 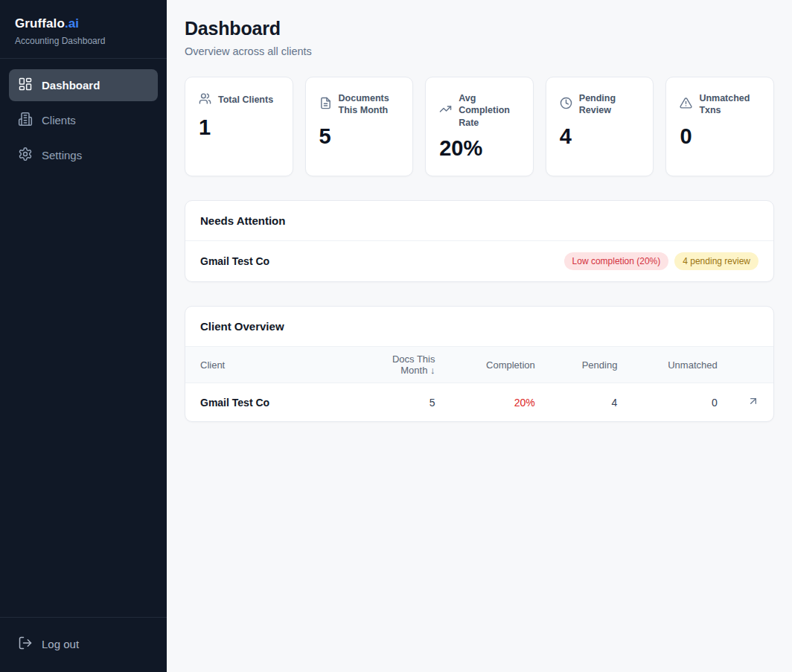 What do you see at coordinates (326, 104) in the screenshot?
I see `document-icon` at bounding box center [326, 104].